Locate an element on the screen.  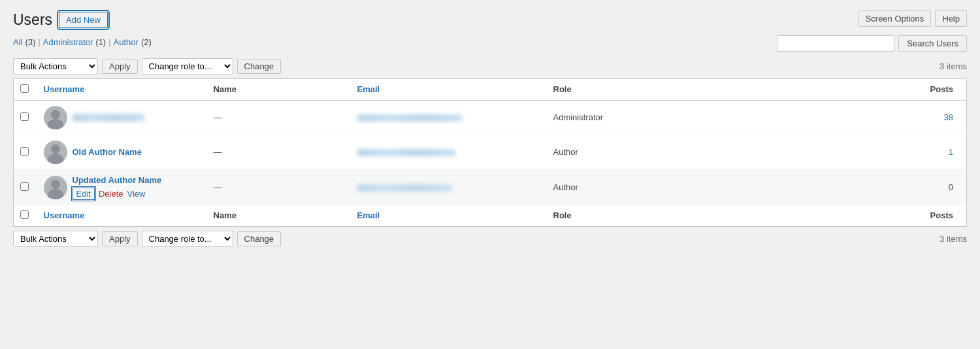
view-action-link: View is located at coordinates (136, 193).